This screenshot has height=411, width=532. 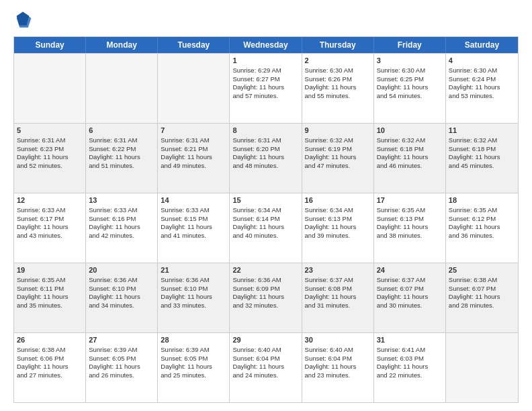 What do you see at coordinates (266, 20) in the screenshot?
I see `header` at bounding box center [266, 20].